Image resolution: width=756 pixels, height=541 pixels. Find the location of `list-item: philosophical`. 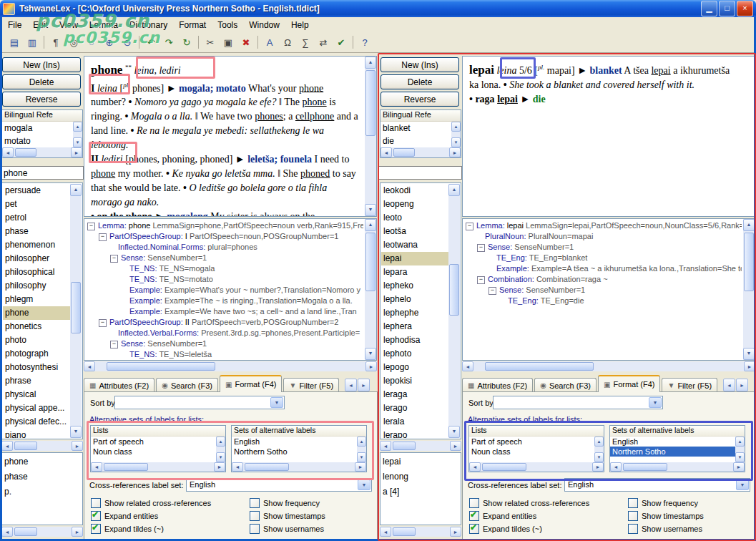

list-item: philosophical is located at coordinates (36, 272).